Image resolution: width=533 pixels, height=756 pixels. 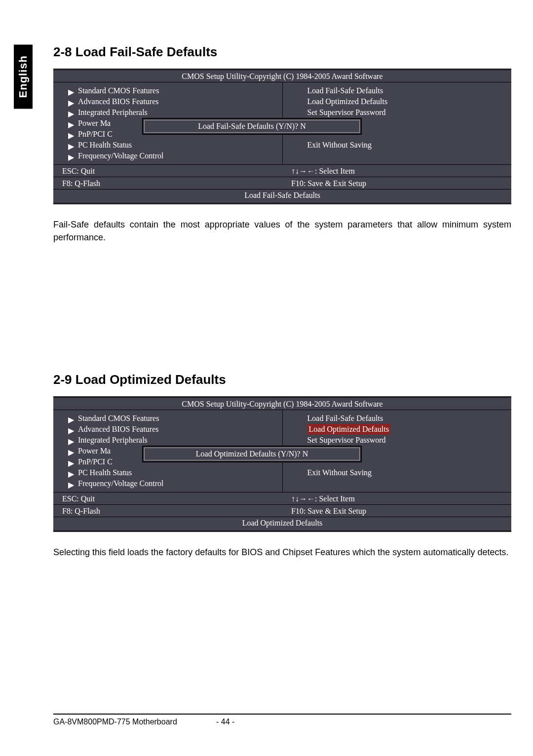 What do you see at coordinates (282, 552) in the screenshot?
I see `paragraph-optimized: Selecting this field loads the factory d…` at bounding box center [282, 552].